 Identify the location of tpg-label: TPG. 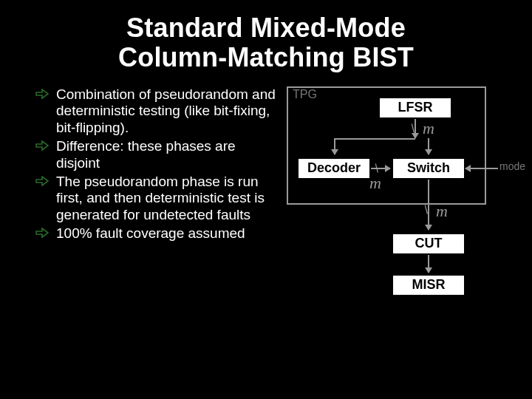
(304, 95).